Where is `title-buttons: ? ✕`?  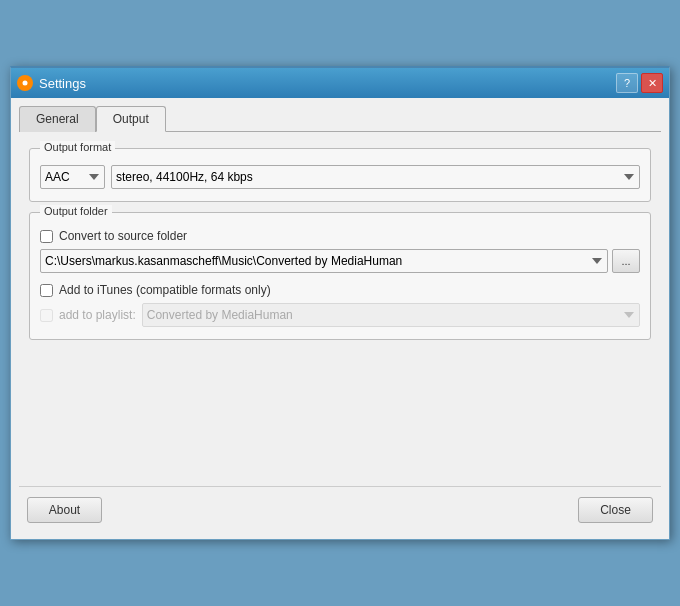 title-buttons: ? ✕ is located at coordinates (640, 83).